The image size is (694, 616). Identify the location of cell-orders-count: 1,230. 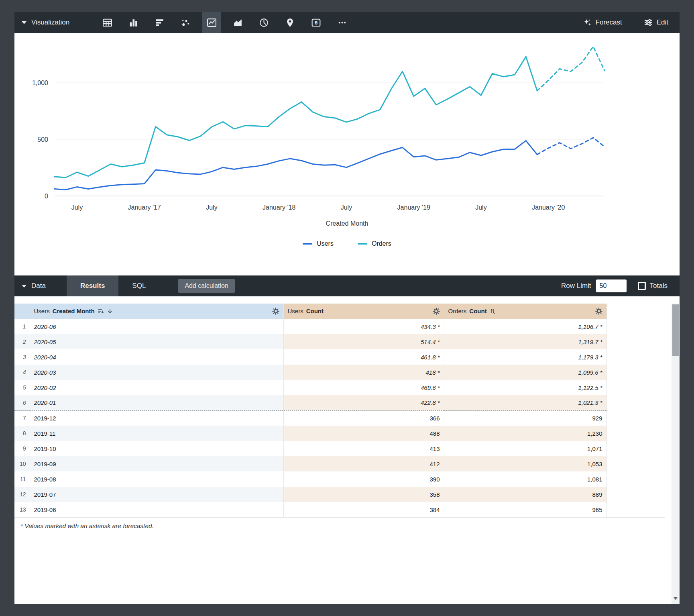
(525, 433).